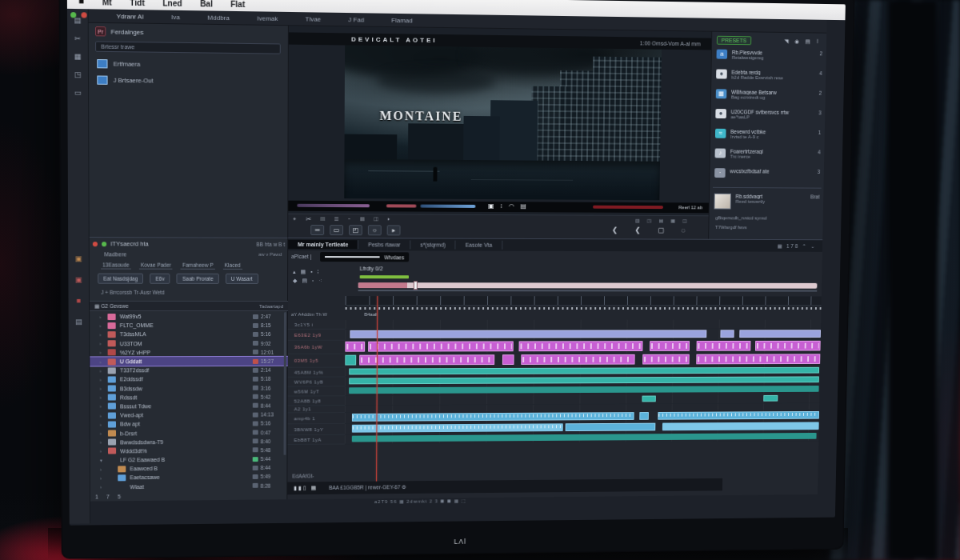 Image resolution: width=960 pixels, height=560 pixels. Describe the element at coordinates (242, 278) in the screenshot. I see `bin-chip: U Wasart` at that location.